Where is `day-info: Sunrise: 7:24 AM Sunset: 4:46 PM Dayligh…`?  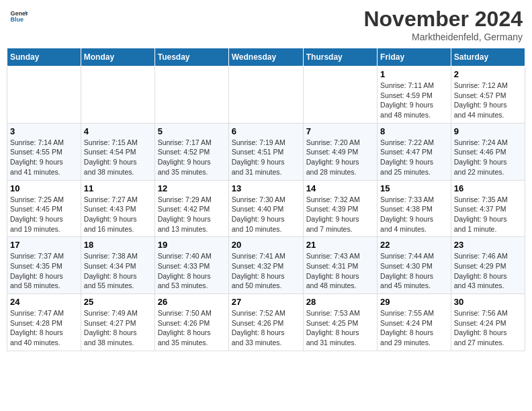 day-info: Sunrise: 7:24 AM Sunset: 4:46 PM Dayligh… is located at coordinates (488, 157).